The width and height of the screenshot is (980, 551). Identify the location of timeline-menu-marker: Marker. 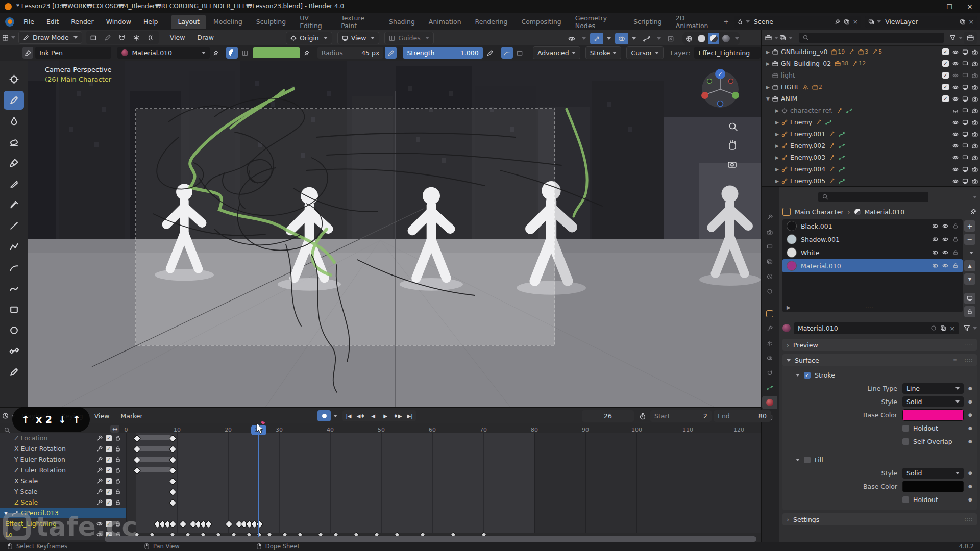
(132, 416).